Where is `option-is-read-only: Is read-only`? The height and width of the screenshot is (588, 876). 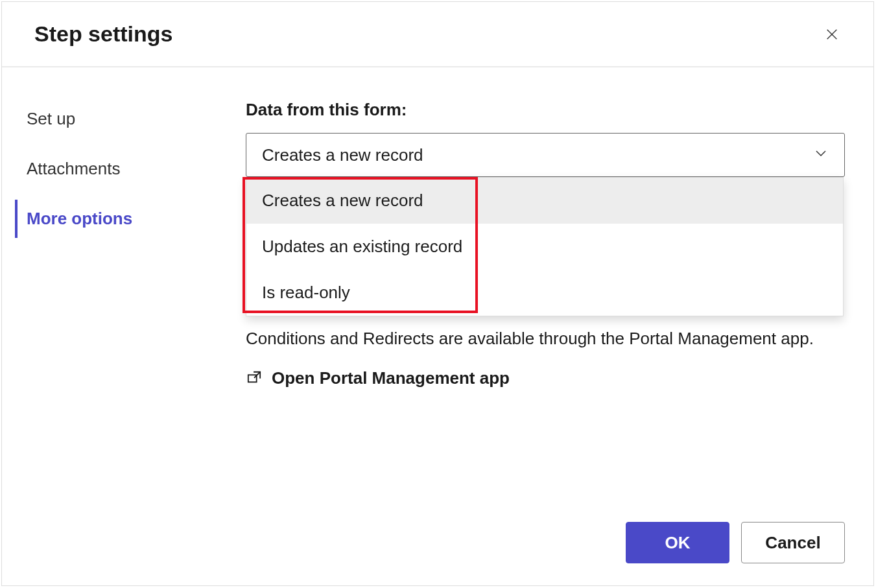
option-is-read-only: Is read-only is located at coordinates (545, 293).